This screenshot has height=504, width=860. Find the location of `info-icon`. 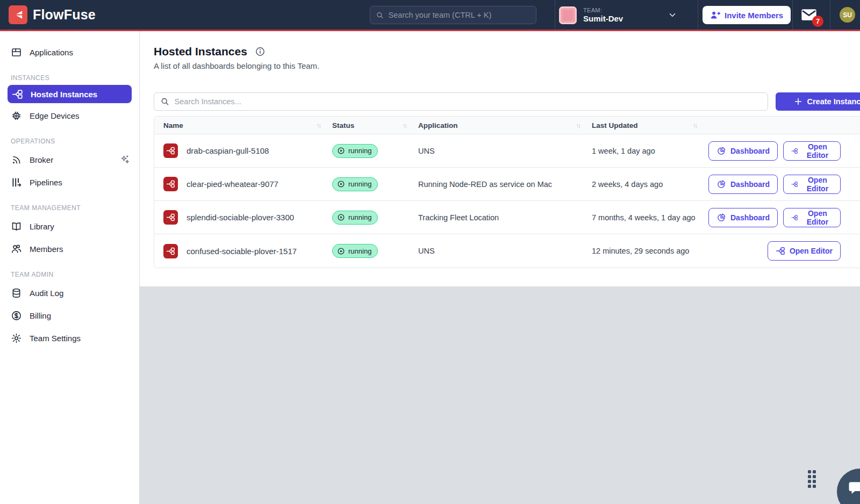

info-icon is located at coordinates (260, 52).